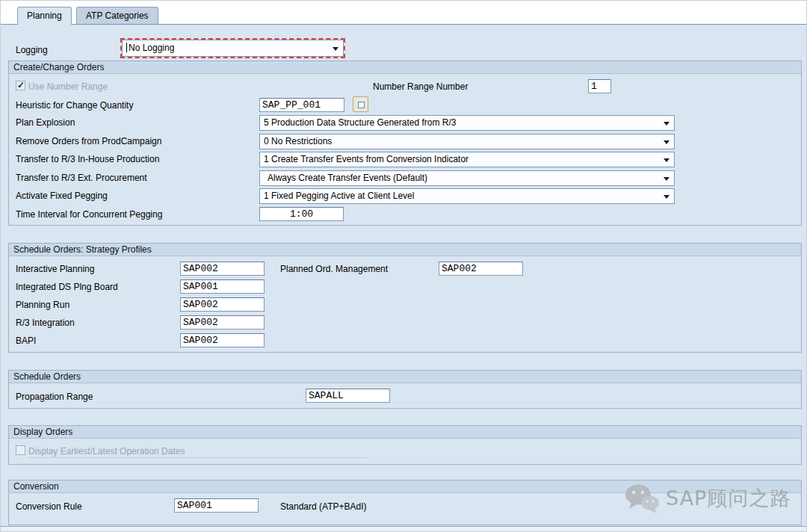 This screenshot has width=807, height=532. Describe the element at coordinates (297, 141) in the screenshot. I see `remove-orders-value: 0 No Restrictions` at that location.